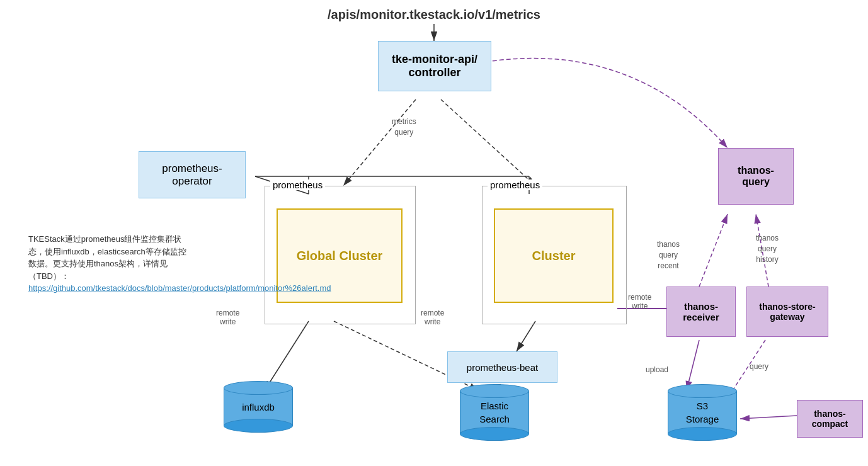 The width and height of the screenshot is (868, 466). Describe the element at coordinates (494, 412) in the screenshot. I see `elastic-search-cylinder: Elastic Search` at that location.